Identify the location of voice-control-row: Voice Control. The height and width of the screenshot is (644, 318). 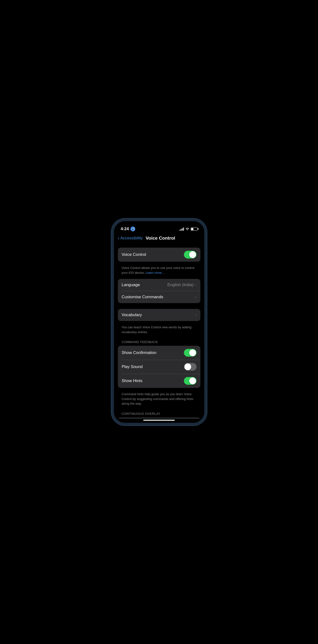
(159, 254).